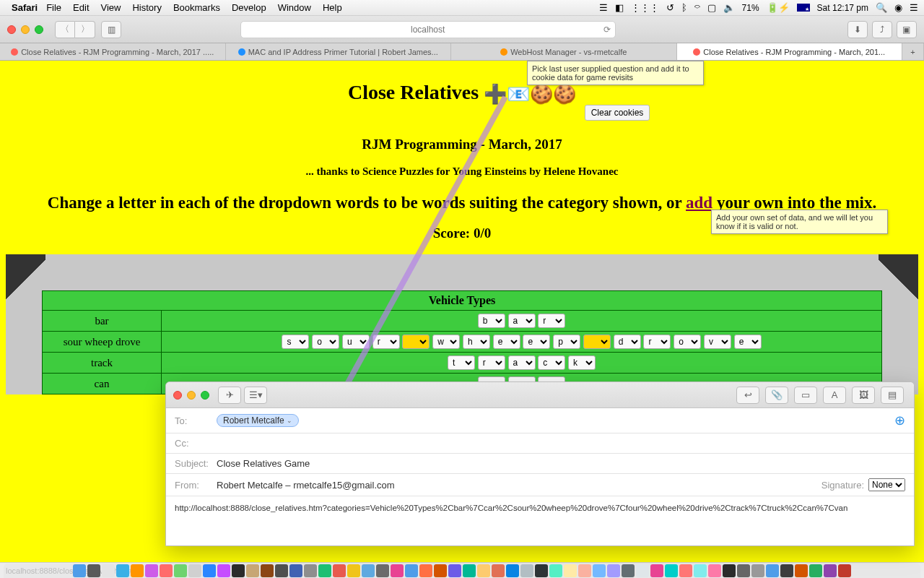 This screenshot has width=924, height=578. I want to click on menuextra-icon: ☰, so click(603, 7).